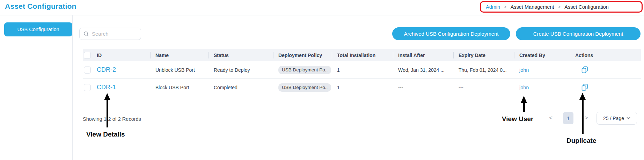 This screenshot has width=644, height=160. What do you see at coordinates (561, 7) in the screenshot?
I see `breadcrumb: Admin > Asset Management > Asset Configu…` at bounding box center [561, 7].